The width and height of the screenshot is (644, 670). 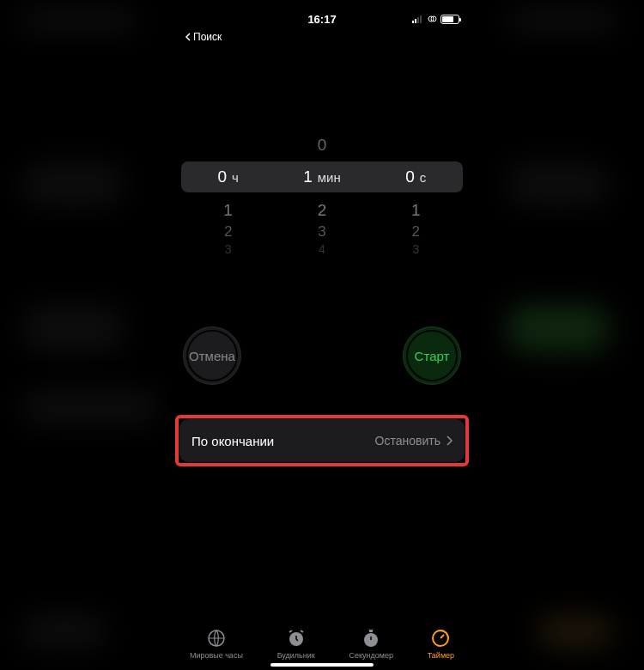 What do you see at coordinates (233, 442) in the screenshot?
I see `setting-label: По окончании` at bounding box center [233, 442].